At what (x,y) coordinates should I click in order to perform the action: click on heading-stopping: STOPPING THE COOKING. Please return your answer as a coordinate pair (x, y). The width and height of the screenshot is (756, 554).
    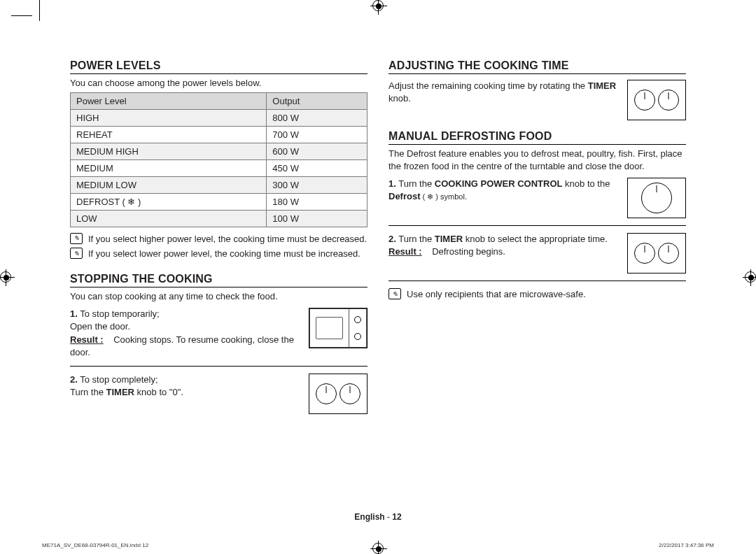
    Looking at the image, I should click on (218, 280).